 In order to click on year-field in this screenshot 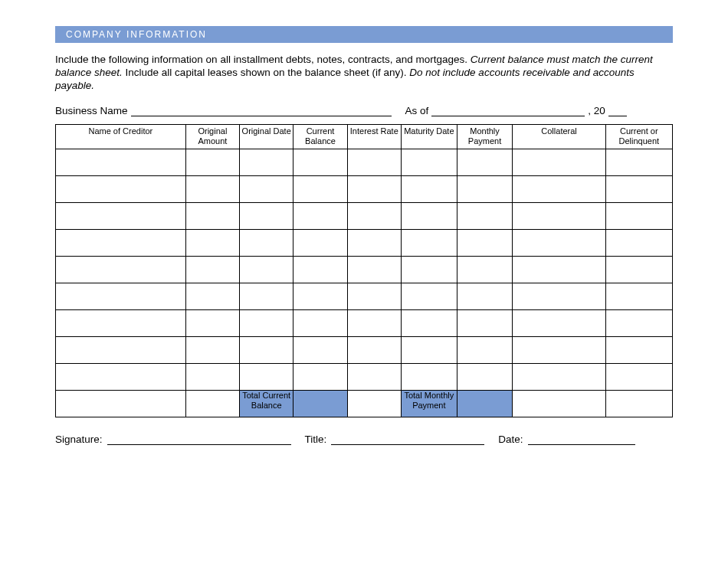, I will do `click(618, 112)`.